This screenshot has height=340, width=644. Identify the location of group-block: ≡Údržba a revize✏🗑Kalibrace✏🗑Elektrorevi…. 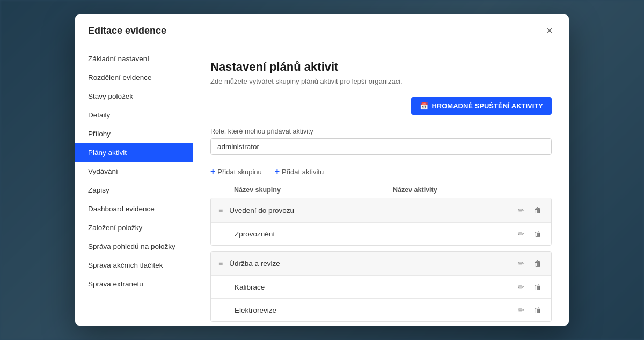
(381, 286).